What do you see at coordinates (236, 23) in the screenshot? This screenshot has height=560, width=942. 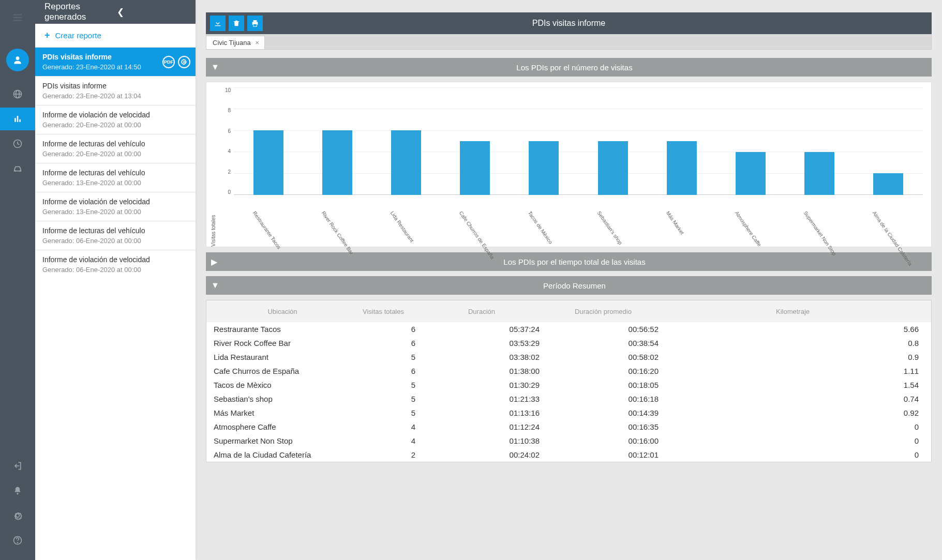 I see `delete-button` at bounding box center [236, 23].